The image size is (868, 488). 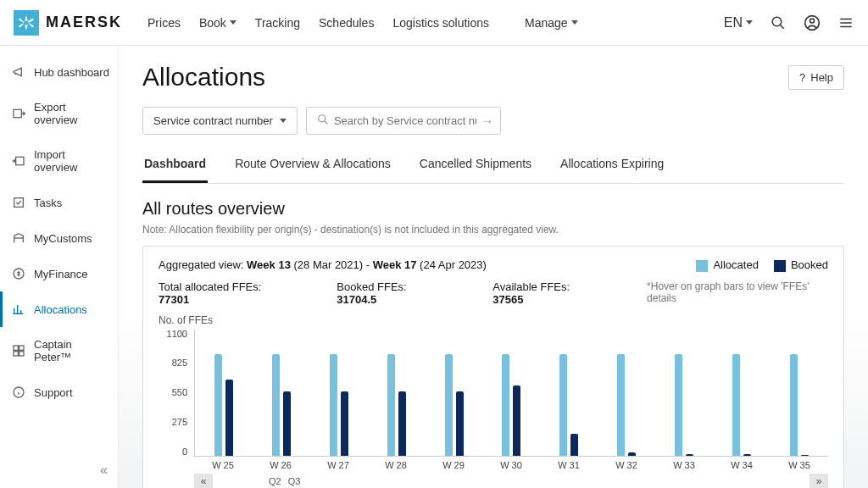 I want to click on scroll-right-button: », so click(x=819, y=481).